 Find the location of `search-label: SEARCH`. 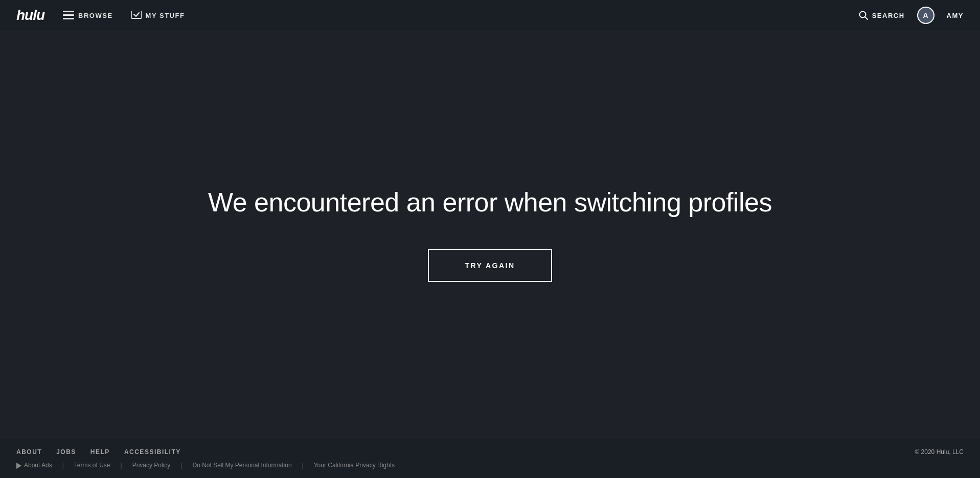

search-label: SEARCH is located at coordinates (888, 15).